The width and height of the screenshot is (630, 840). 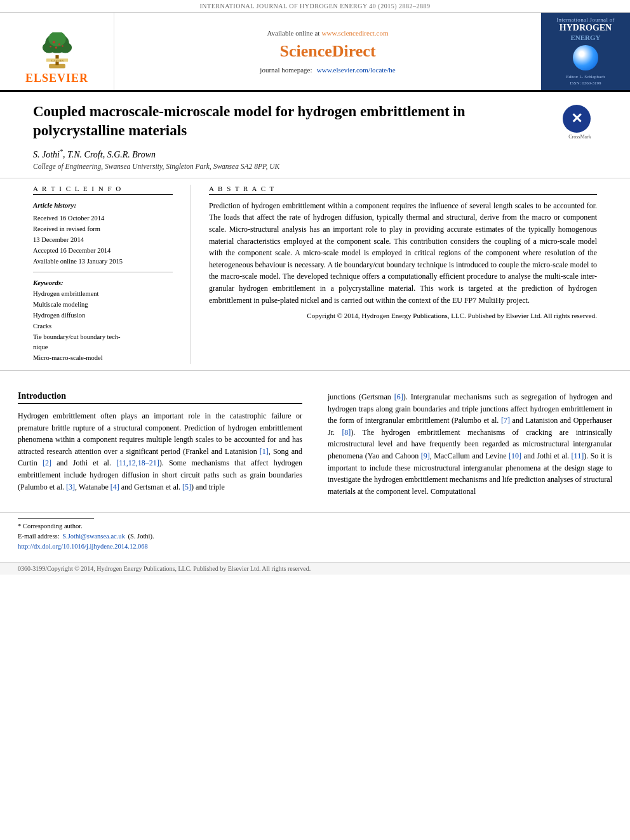 I want to click on available-online-label: Available online at, so click(x=293, y=33).